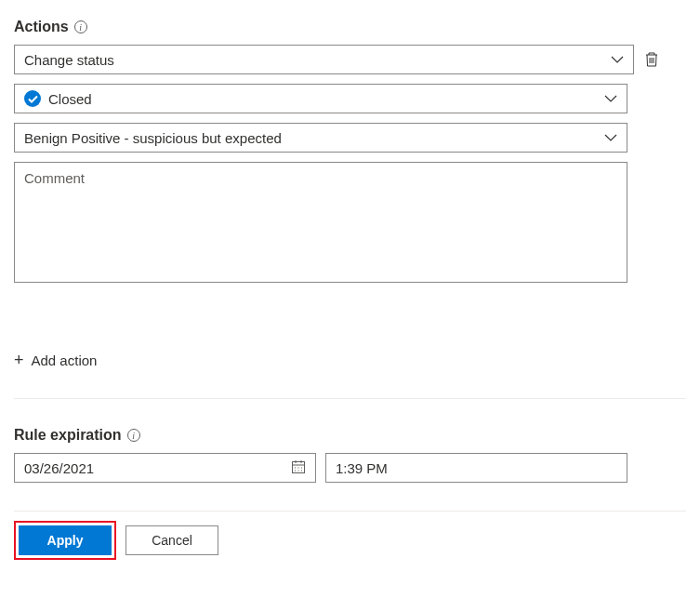 The width and height of the screenshot is (700, 598). Describe the element at coordinates (321, 99) in the screenshot. I see `status-value-dropdown: Closed` at that location.